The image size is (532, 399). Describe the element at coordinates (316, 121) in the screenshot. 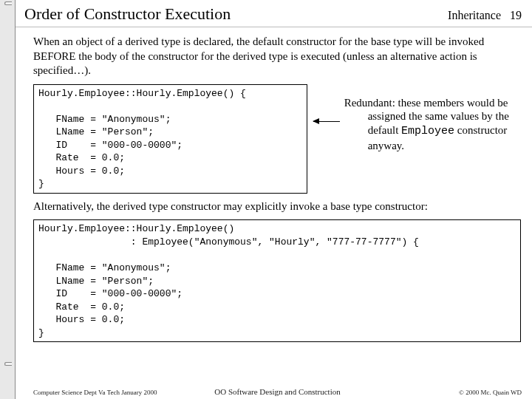

I see `arrow-head-icon` at that location.